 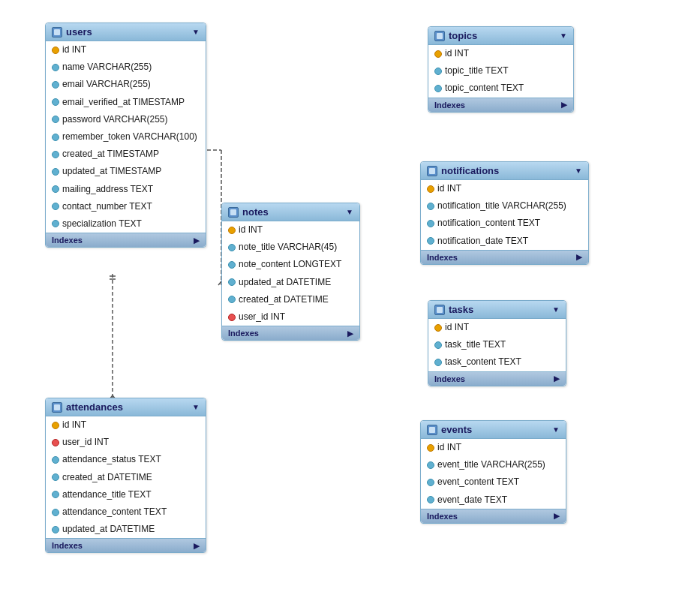 What do you see at coordinates (291, 333) in the screenshot?
I see `table-notes-footer: Indexes ▶` at bounding box center [291, 333].